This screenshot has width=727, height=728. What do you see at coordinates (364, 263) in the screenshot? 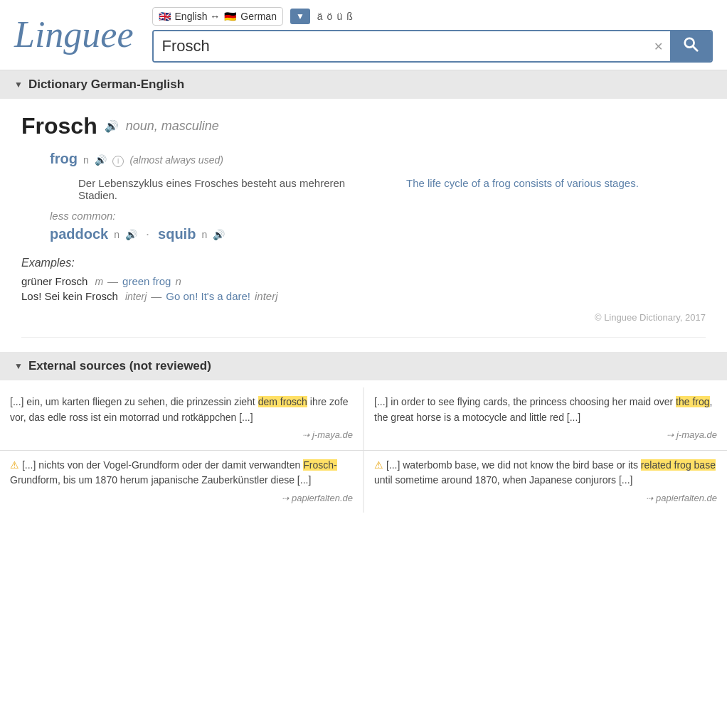
I see `examples-title: Examples:` at bounding box center [364, 263].